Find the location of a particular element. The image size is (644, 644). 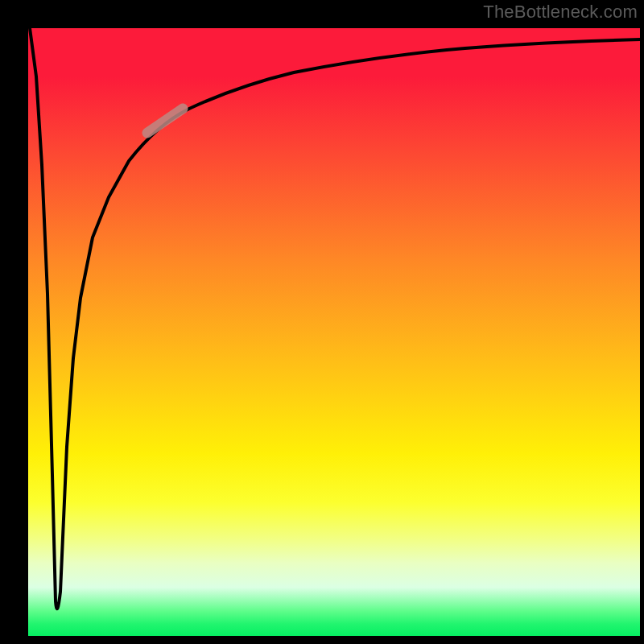

curve-marker is located at coordinates (165, 121).